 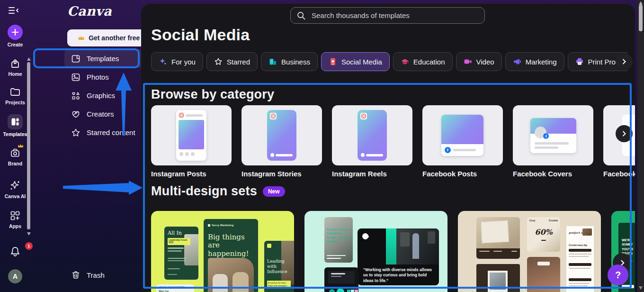 What do you see at coordinates (15, 67) in the screenshot?
I see `sidebar-item-home: Home` at bounding box center [15, 67].